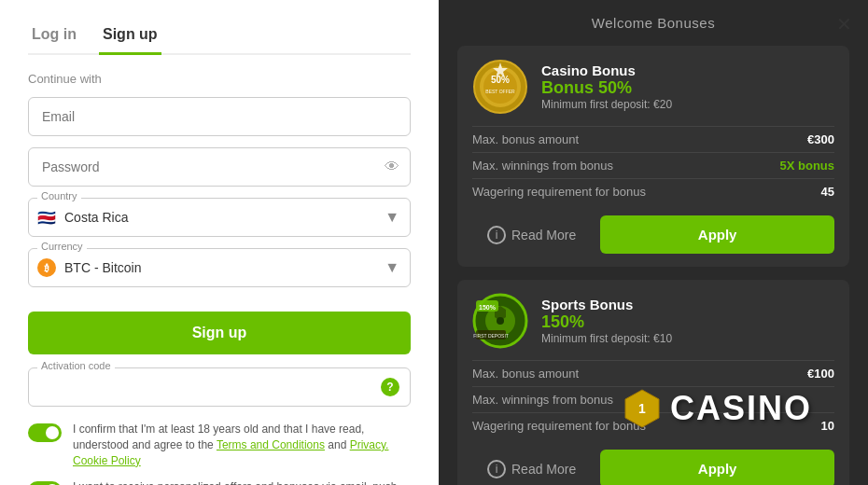 The width and height of the screenshot is (868, 485). What do you see at coordinates (370, 445) in the screenshot?
I see `privacy-link: Privacy.` at bounding box center [370, 445].